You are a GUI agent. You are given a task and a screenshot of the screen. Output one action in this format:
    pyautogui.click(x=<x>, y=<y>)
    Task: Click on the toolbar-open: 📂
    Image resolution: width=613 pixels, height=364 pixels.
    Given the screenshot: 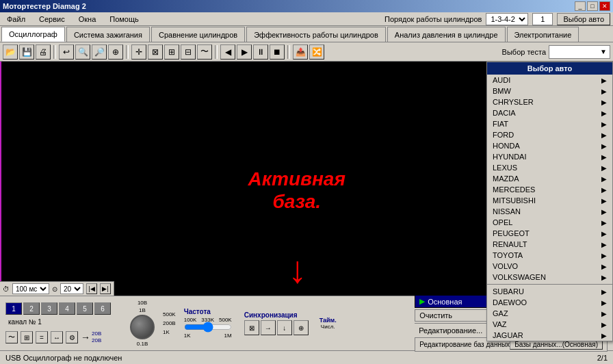 What is the action you would take?
    pyautogui.click(x=10, y=52)
    